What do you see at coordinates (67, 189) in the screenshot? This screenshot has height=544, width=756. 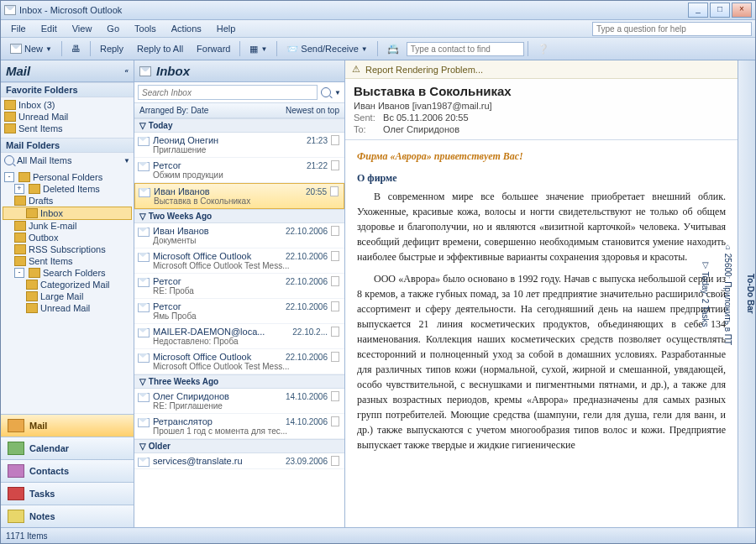 I see `folder-item: +Deleted Items` at bounding box center [67, 189].